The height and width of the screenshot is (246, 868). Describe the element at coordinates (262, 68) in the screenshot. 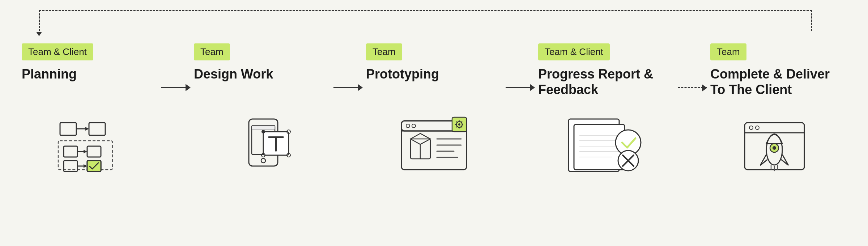

I see `step-design-work: Team Design Work` at that location.